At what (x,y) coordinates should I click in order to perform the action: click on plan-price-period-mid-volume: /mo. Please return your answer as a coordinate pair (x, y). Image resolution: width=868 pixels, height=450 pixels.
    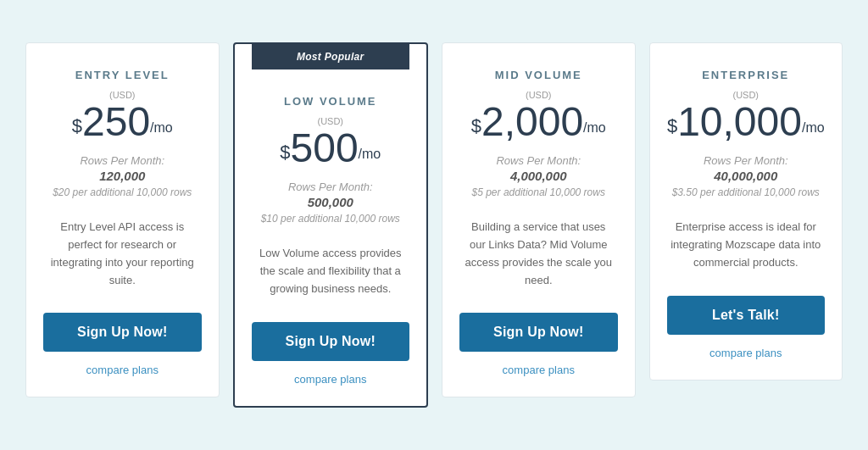
    Looking at the image, I should click on (595, 128).